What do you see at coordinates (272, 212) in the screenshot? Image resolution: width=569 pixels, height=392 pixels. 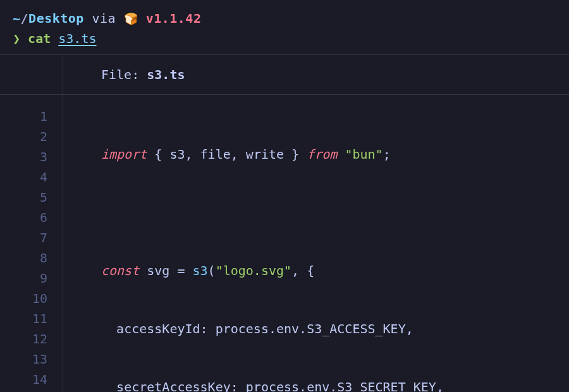 I see `code-line` at bounding box center [272, 212].